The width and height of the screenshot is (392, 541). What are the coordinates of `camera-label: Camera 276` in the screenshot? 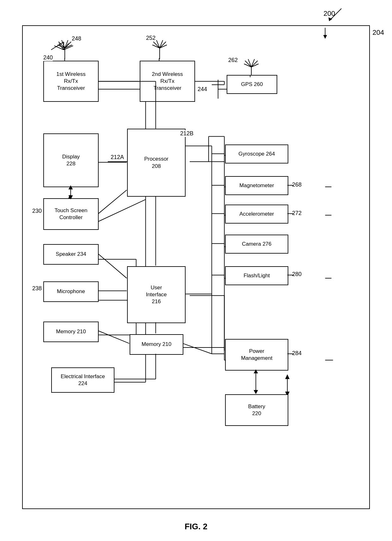 It's located at (257, 244).